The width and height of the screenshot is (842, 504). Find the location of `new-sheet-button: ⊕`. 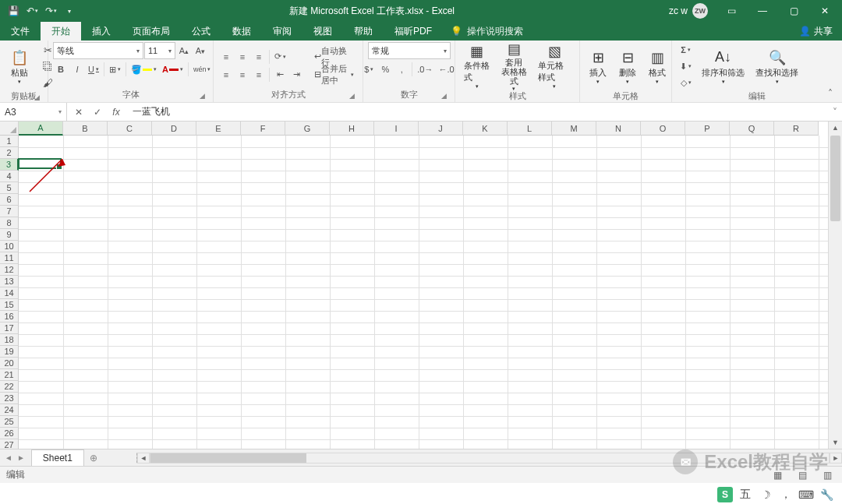

new-sheet-button: ⊕ is located at coordinates (94, 458).